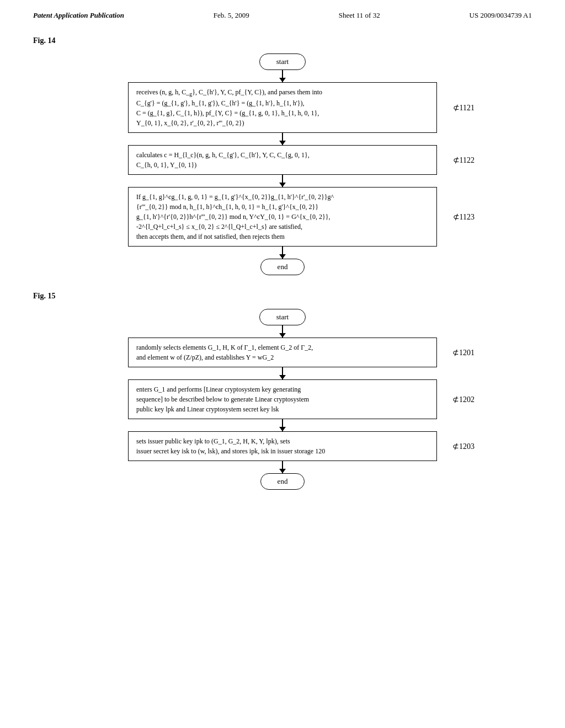 This screenshot has height=728, width=565. I want to click on header-patent-number: US 2009/0034739 A1, so click(501, 15).